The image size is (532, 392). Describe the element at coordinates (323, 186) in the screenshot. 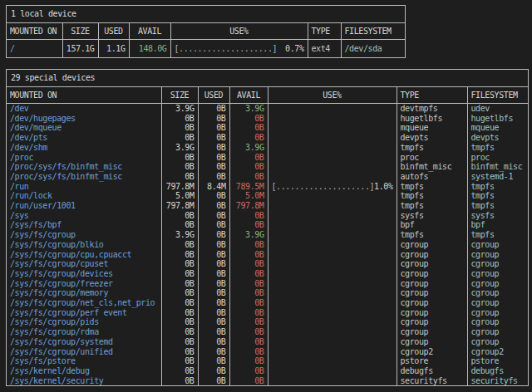

I see `usage-bar: [....................]` at that location.